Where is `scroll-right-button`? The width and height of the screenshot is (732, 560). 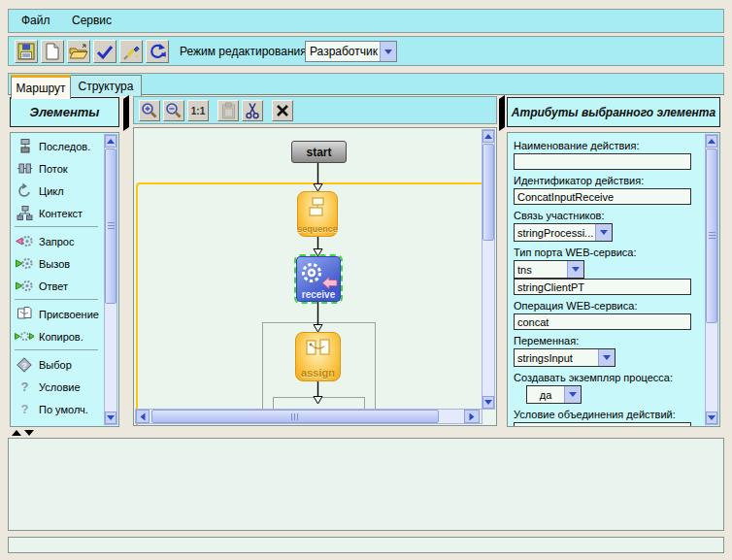 scroll-right-button is located at coordinates (472, 416).